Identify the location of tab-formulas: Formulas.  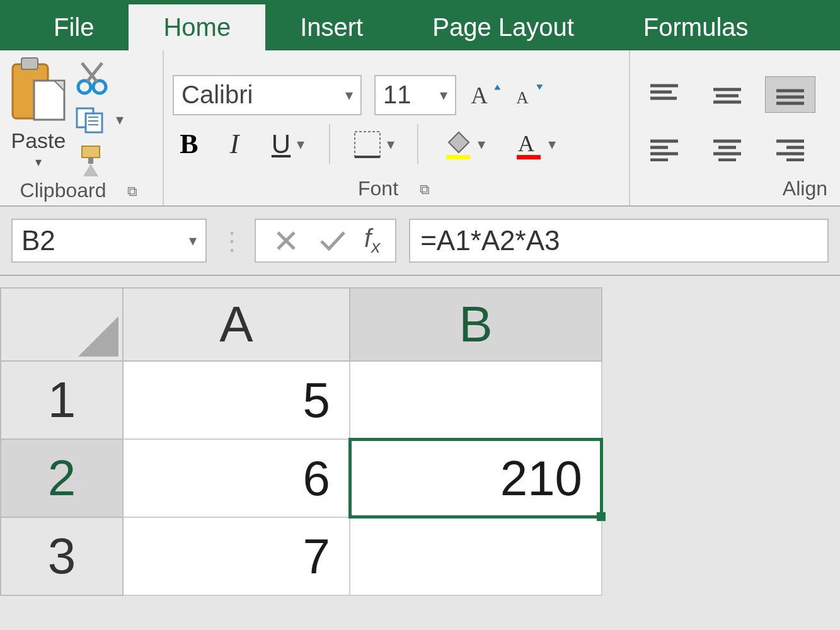
(696, 28).